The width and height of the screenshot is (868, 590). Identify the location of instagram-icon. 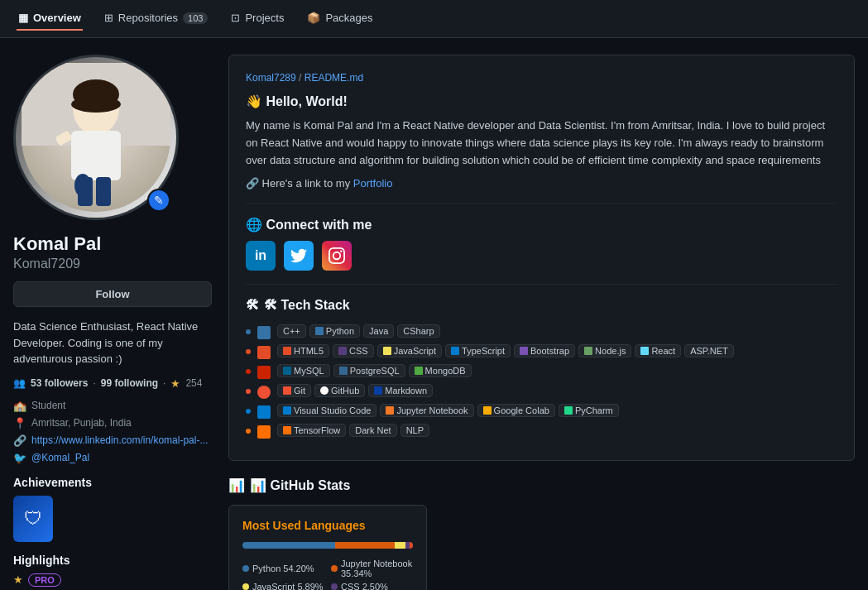
(337, 256).